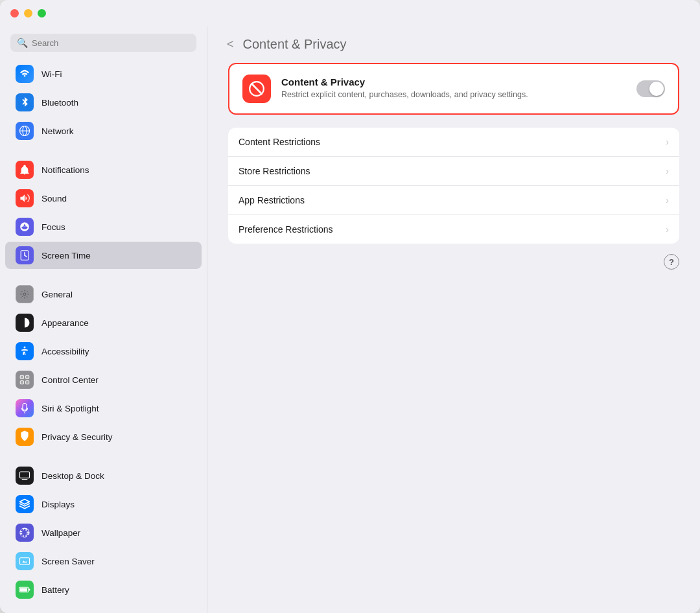 Image resolution: width=700 pixels, height=613 pixels. I want to click on list-item-preference-restrictions: Preference Restrictions ›, so click(454, 229).